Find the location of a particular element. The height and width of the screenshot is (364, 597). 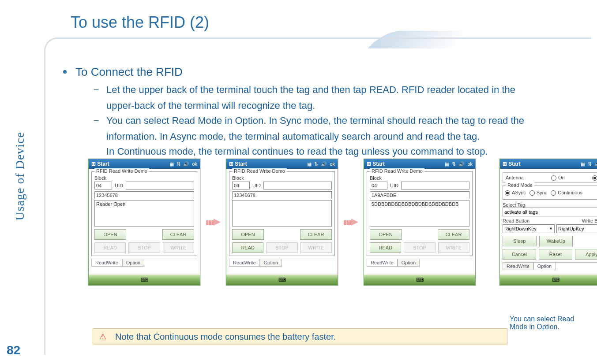

stop-button: STOP is located at coordinates (144, 248).